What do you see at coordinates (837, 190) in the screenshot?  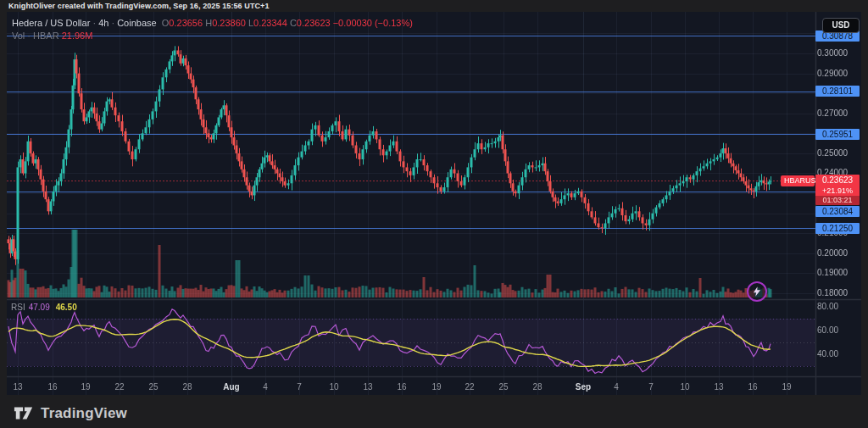 I see `last-price-chip: 0.23623 +21.91% 01:03:21` at bounding box center [837, 190].